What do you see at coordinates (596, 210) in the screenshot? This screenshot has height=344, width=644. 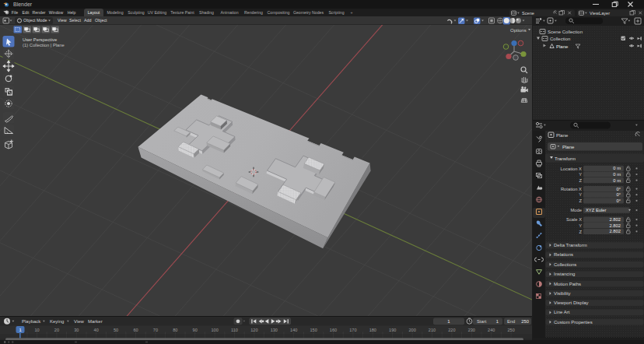 I see `svg-text: XYZ Euler` at bounding box center [596, 210].